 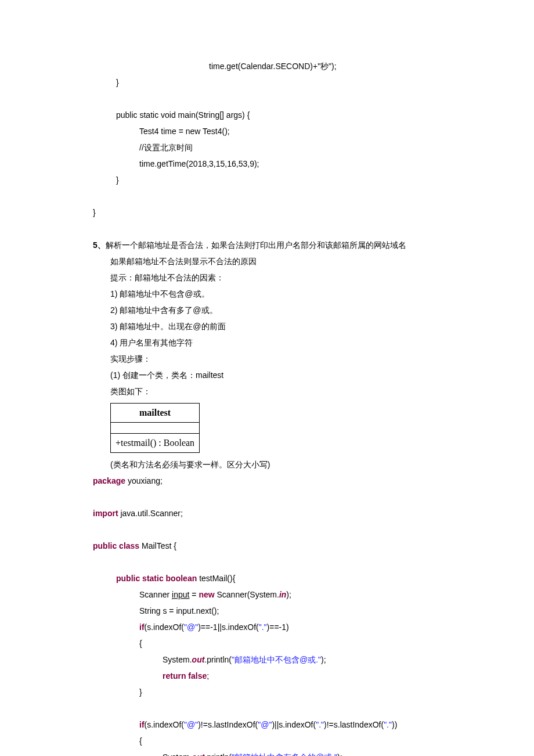 I want to click on code-text: )==-1), so click(x=278, y=627).